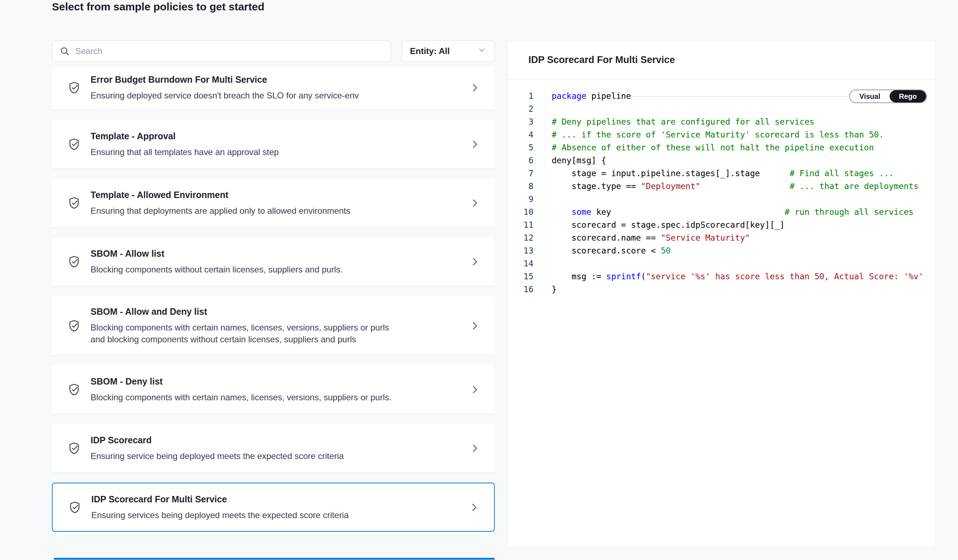 Image resolution: width=958 pixels, height=560 pixels. What do you see at coordinates (527, 212) in the screenshot?
I see `line-number: 10` at bounding box center [527, 212].